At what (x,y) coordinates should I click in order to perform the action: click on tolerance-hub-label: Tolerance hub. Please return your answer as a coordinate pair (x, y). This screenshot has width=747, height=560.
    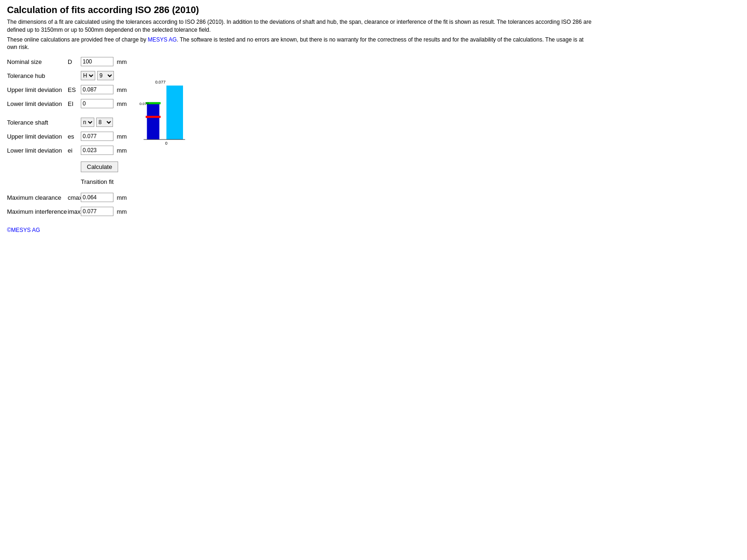
    Looking at the image, I should click on (37, 76).